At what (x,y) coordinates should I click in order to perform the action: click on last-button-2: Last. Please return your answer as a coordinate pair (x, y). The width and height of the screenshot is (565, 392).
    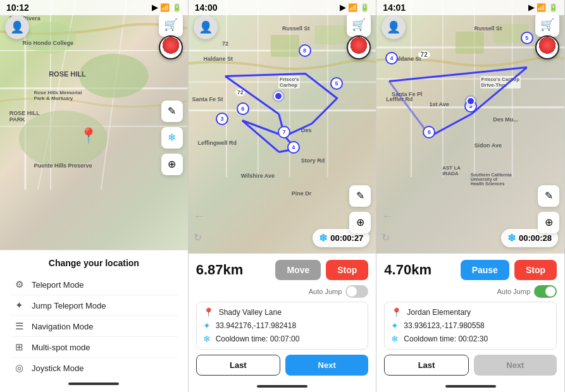
    Looking at the image, I should click on (238, 365).